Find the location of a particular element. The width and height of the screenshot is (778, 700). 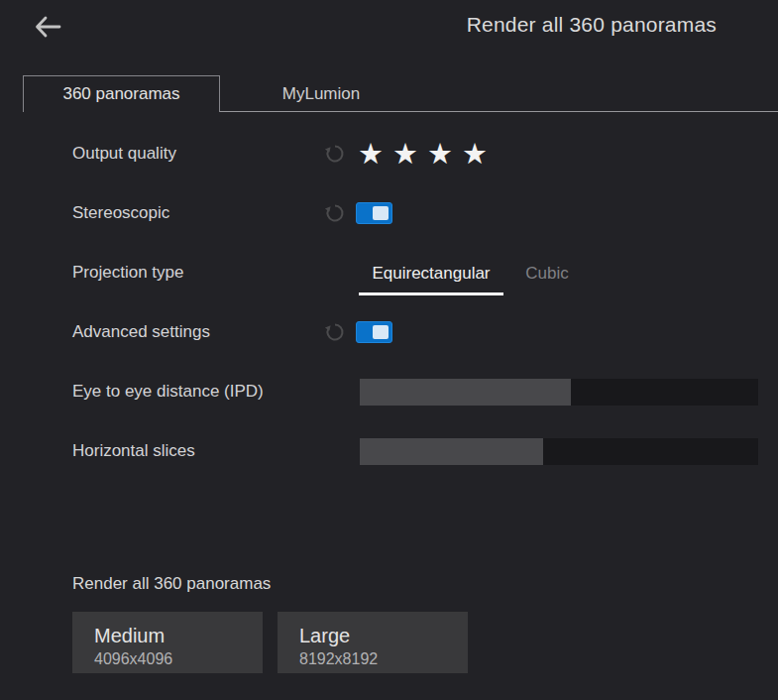

tab-bar-rest: MyLumion is located at coordinates (500, 93).